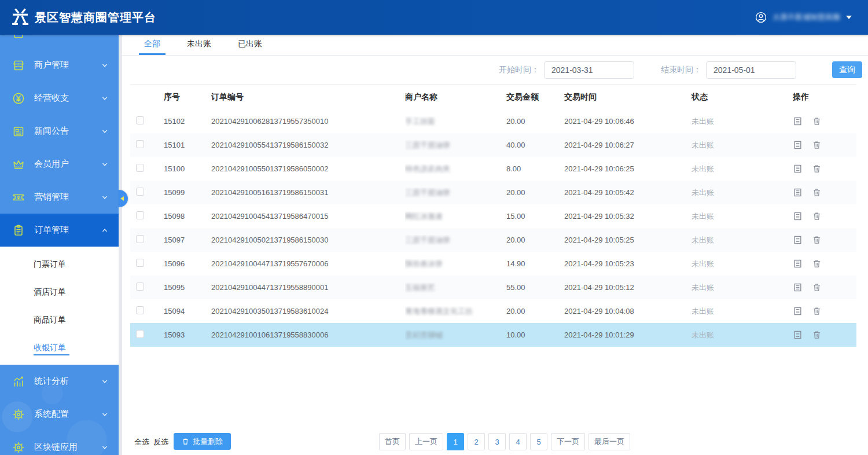 The width and height of the screenshot is (868, 455). What do you see at coordinates (751, 70) in the screenshot?
I see `end-date-input` at bounding box center [751, 70].